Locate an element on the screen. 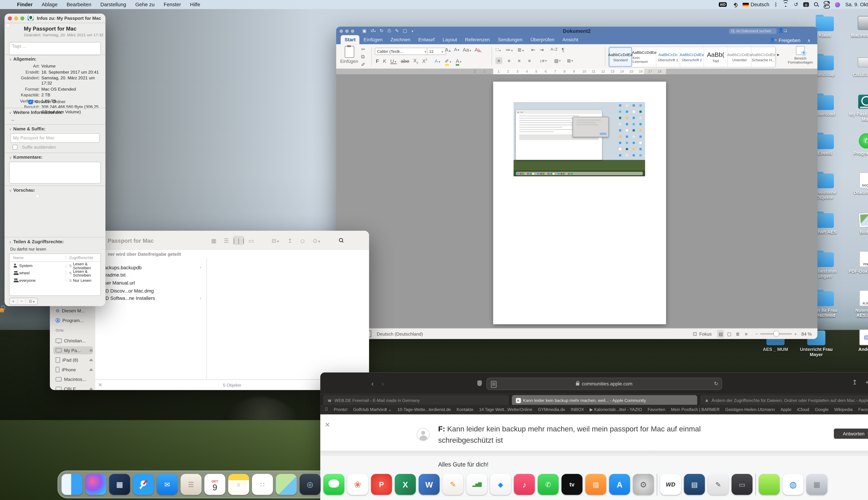 Image resolution: width=868 pixels, height=500 pixels. favorite--kalorientab-ittel-yazio: ▶ Kalorientab...ittel - YAZIO is located at coordinates (616, 409).